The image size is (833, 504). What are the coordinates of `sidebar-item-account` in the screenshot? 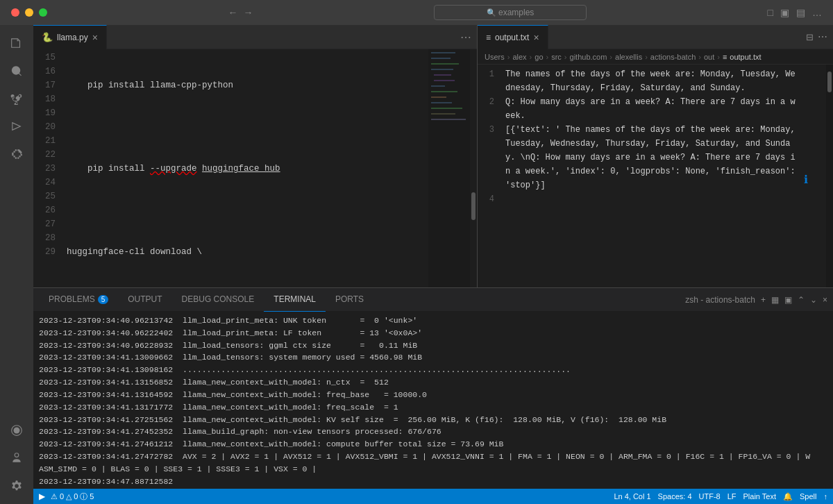 It's located at (17, 458).